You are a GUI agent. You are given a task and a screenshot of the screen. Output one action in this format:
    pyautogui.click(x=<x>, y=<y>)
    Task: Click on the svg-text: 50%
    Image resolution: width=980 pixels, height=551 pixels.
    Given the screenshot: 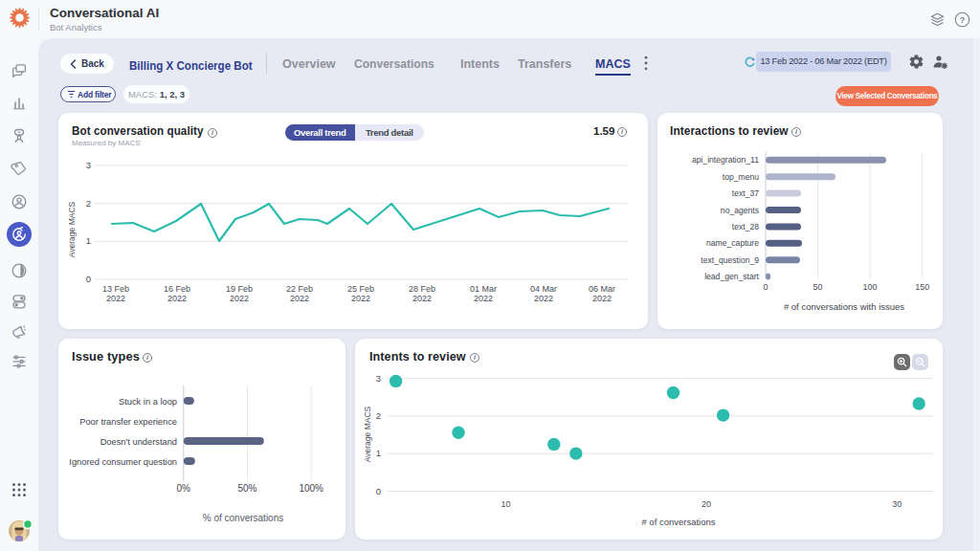 What is the action you would take?
    pyautogui.click(x=247, y=488)
    